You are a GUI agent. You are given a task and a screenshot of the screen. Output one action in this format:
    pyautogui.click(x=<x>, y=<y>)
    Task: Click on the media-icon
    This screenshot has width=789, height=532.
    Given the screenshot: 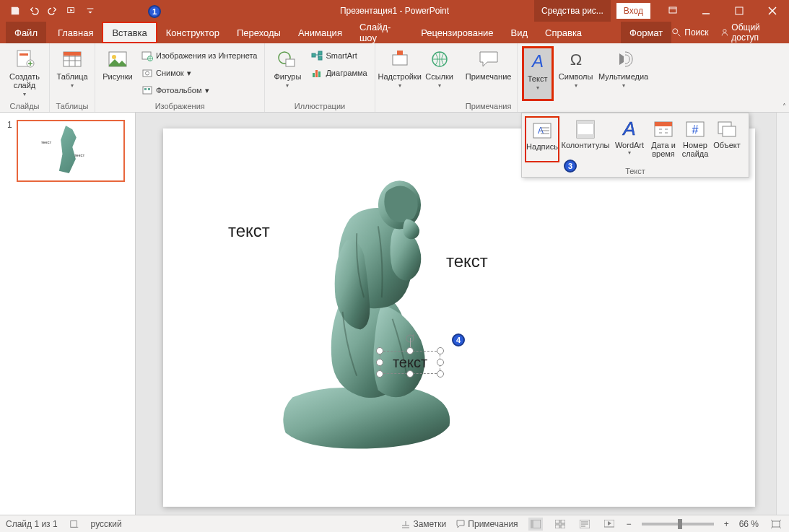 What is the action you would take?
    pyautogui.click(x=624, y=59)
    